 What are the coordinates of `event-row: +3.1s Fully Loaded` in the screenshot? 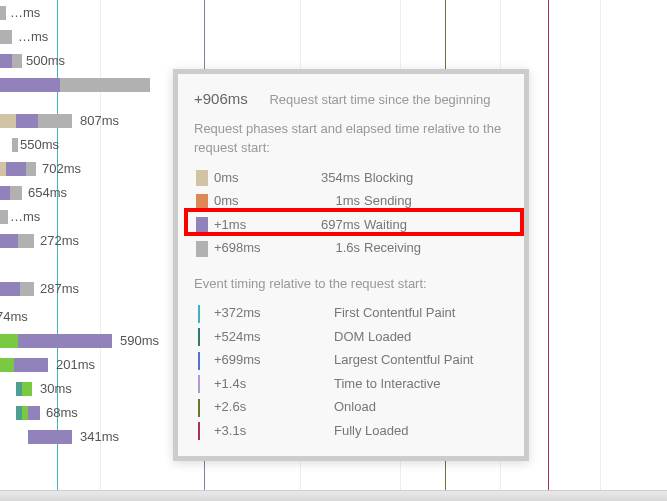 It's located at (351, 431).